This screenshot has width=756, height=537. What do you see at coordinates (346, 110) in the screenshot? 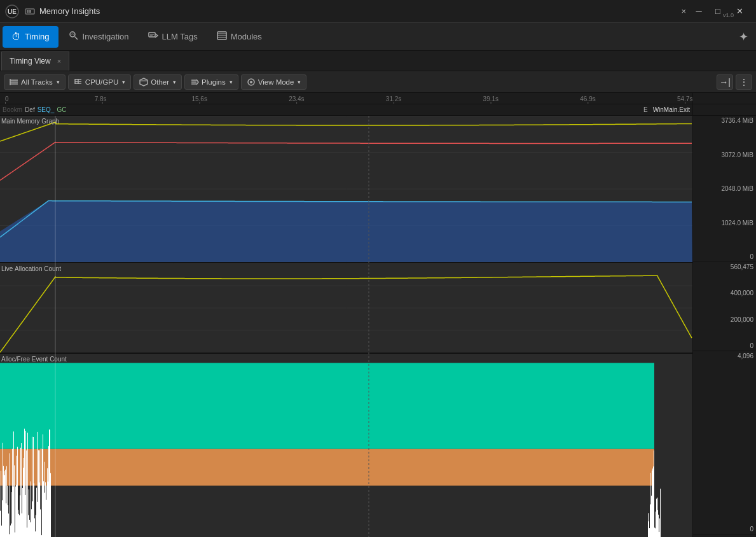
I see `bookmarks-row: Bookm Def SEQ_ GC E WinMain.Exit` at bounding box center [346, 110].